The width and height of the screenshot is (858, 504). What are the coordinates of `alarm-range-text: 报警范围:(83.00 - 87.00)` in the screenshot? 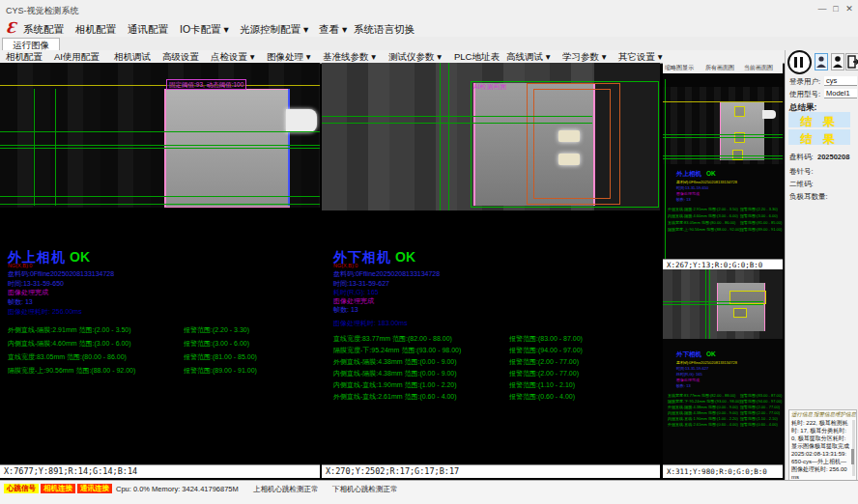 It's located at (546, 339).